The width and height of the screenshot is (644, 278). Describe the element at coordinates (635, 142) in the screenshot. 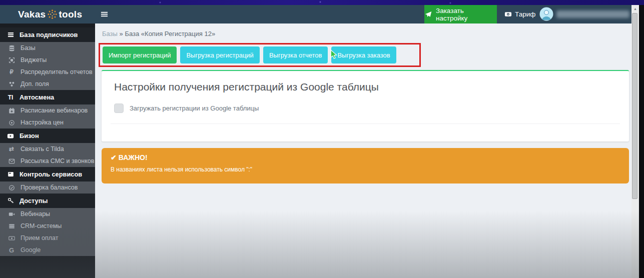

I see `page-scrollbar: ▲` at that location.